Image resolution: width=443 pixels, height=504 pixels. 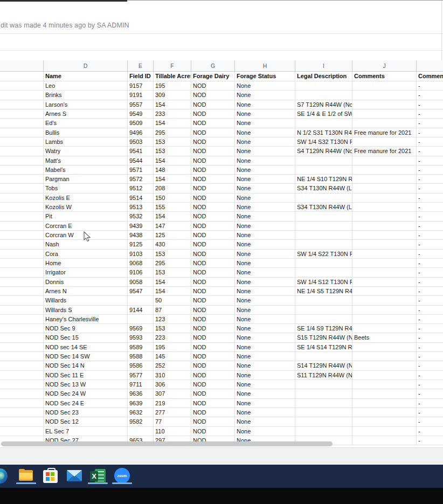 What do you see at coordinates (172, 170) in the screenshot?
I see `cell: 148` at bounding box center [172, 170].